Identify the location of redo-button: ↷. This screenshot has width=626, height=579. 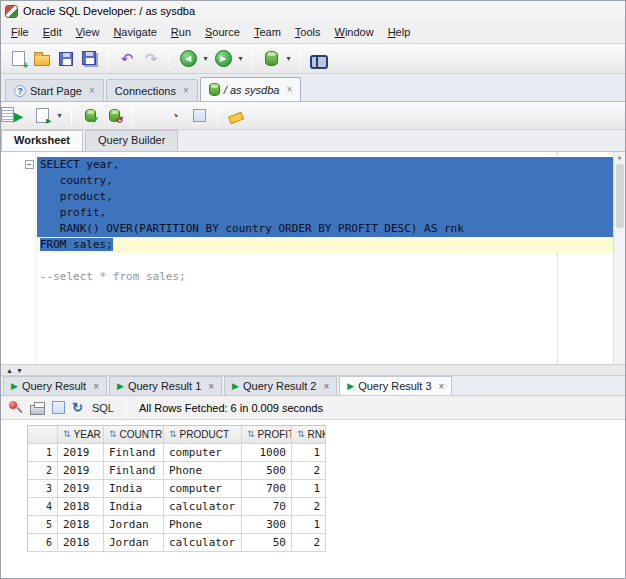
(151, 59).